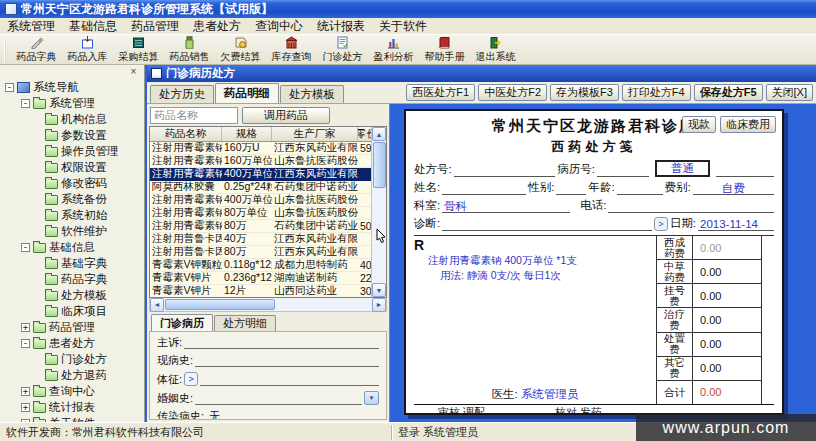  I want to click on tree-item-outpatient-rx: 门诊处方, so click(72, 359).